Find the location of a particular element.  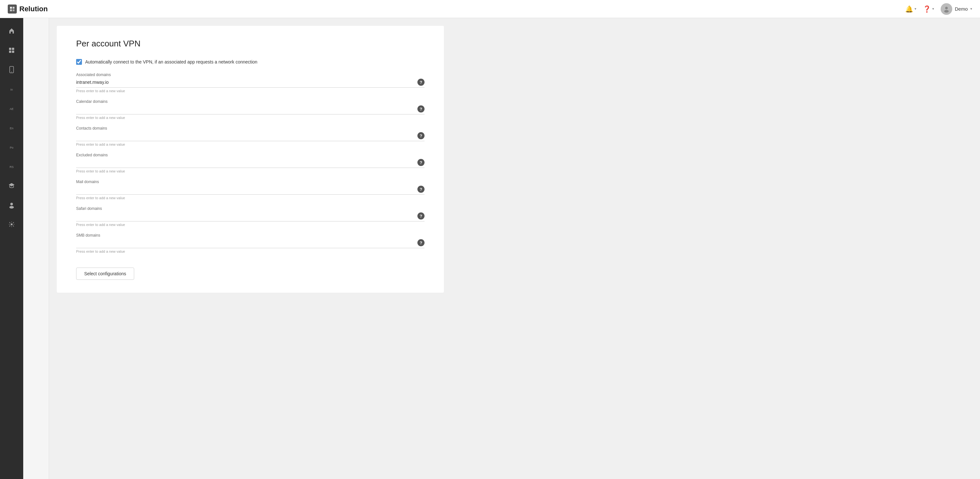

sidebar-item-en: En is located at coordinates (11, 128).